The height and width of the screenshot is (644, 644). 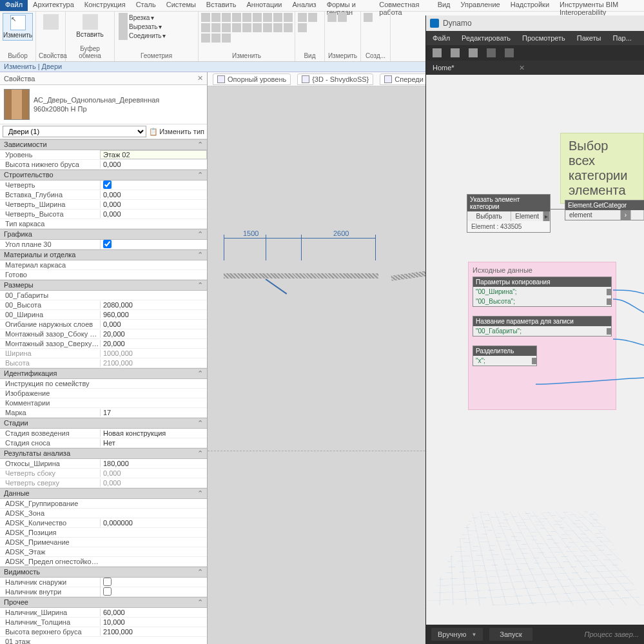 What do you see at coordinates (75, 132) in the screenshot?
I see `property-filter-select: Двери (1)` at bounding box center [75, 132].